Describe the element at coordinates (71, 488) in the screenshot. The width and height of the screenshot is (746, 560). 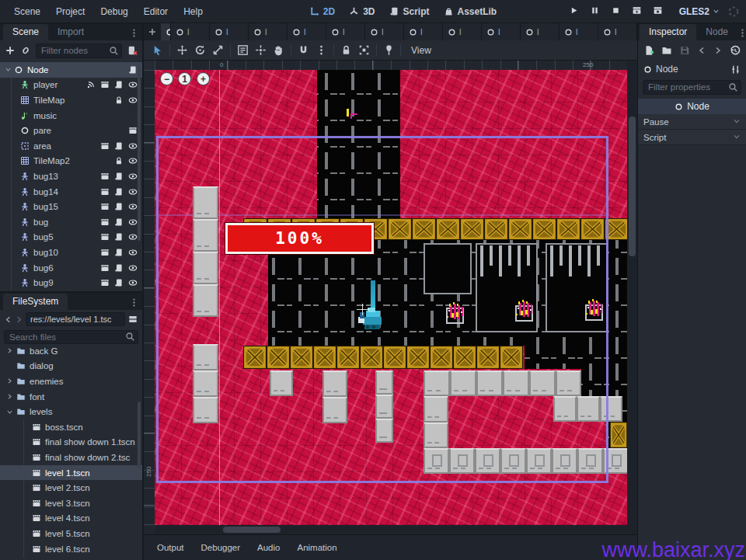
I see `file-entry-level-2-tscn: level 2.tscn` at that location.